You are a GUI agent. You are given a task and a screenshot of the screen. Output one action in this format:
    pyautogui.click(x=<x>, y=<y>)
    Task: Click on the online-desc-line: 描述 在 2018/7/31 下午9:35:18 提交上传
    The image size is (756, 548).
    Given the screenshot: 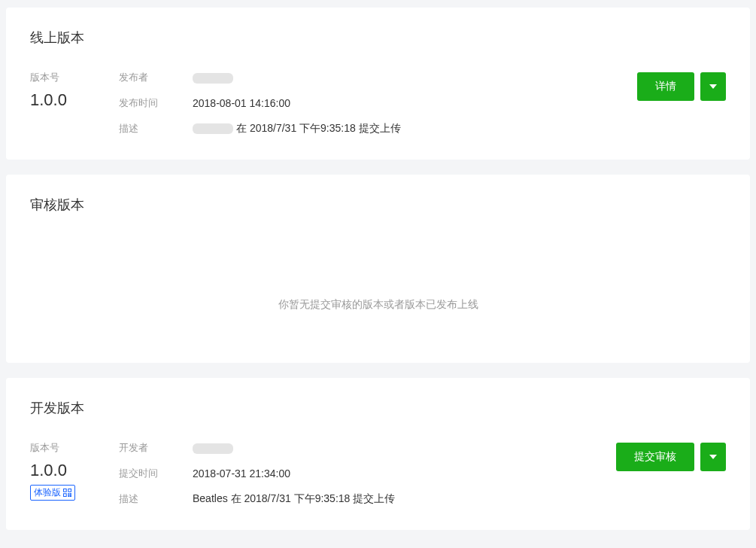 What is the action you would take?
    pyautogui.click(x=423, y=129)
    